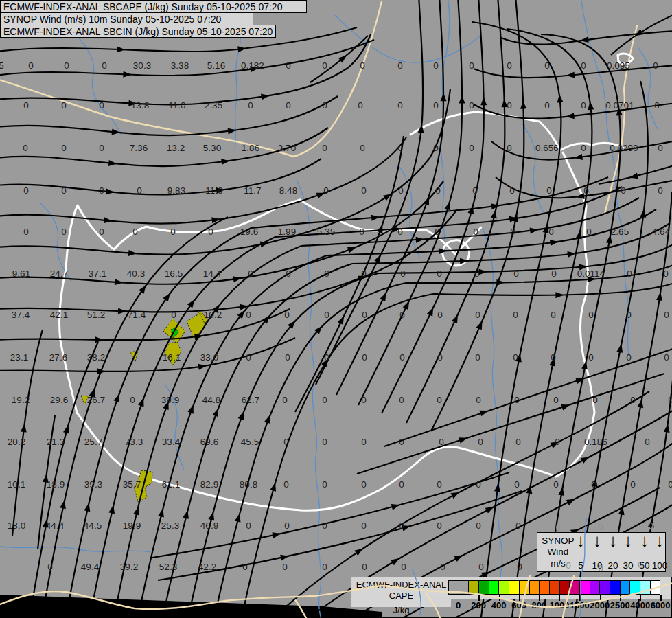 This screenshot has height=618, width=672. Describe the element at coordinates (656, 606) in the screenshot. I see `colorbar-tick-label: 6000` at that location.